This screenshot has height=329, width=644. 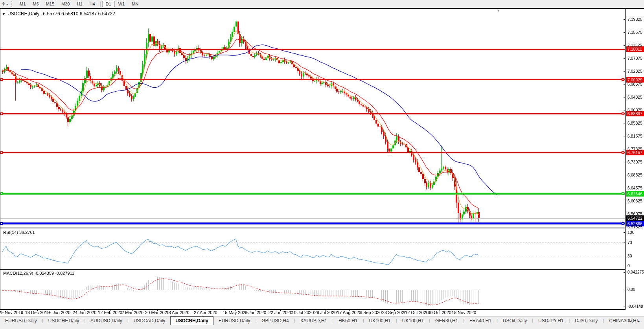 I want to click on price-axis-label: 6.68825, so click(x=635, y=175).